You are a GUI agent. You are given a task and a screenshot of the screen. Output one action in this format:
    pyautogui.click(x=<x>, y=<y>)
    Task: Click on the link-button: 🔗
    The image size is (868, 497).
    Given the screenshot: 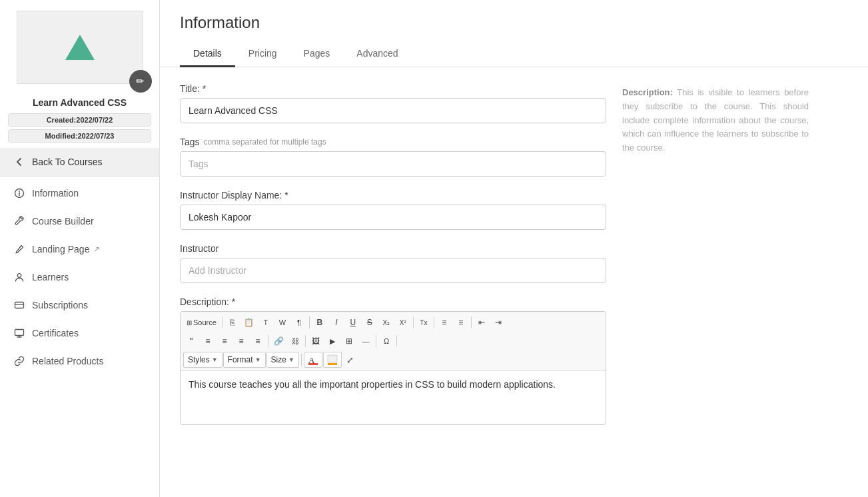 What is the action you would take?
    pyautogui.click(x=278, y=341)
    